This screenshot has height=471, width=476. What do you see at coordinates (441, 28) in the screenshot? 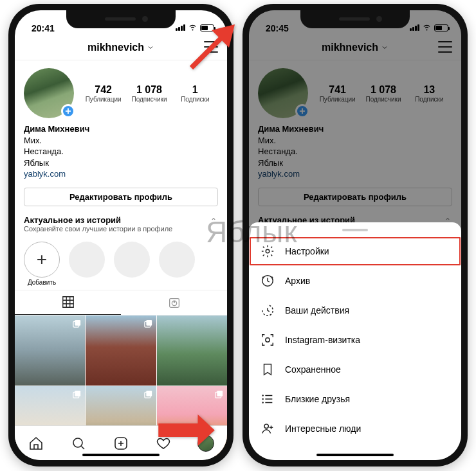
I see `battery-icon` at bounding box center [441, 28].